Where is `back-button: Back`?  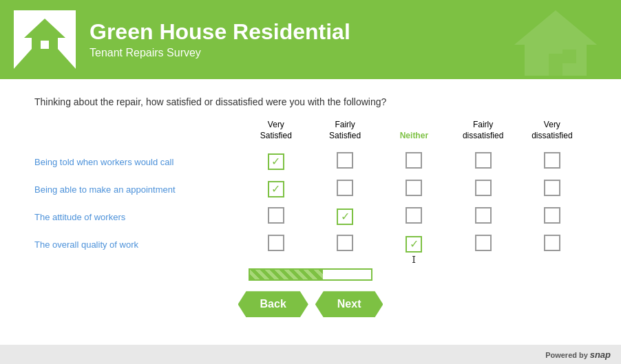 back-button: Back is located at coordinates (273, 304).